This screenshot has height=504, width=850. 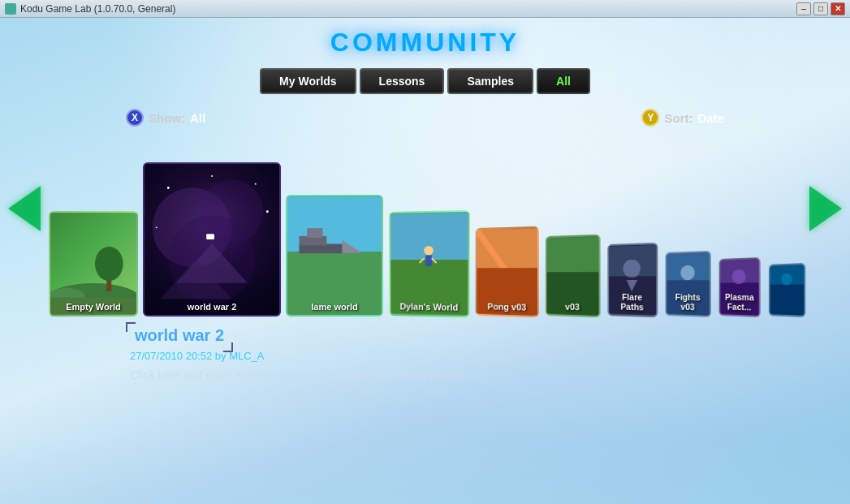 I want to click on show-filter: X Show: All, so click(x=166, y=118).